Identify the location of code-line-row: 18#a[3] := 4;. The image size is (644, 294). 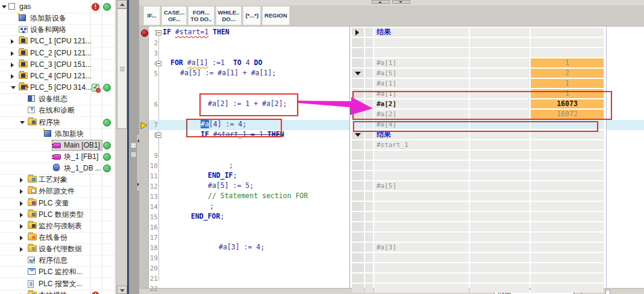
(245, 248).